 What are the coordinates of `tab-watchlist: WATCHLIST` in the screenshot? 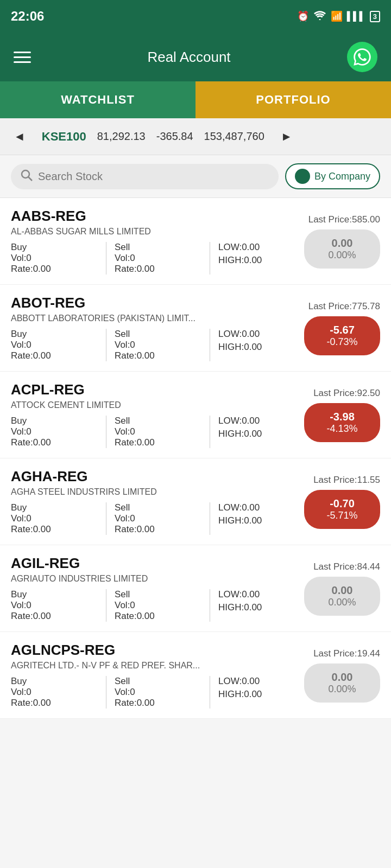 It's located at (98, 100).